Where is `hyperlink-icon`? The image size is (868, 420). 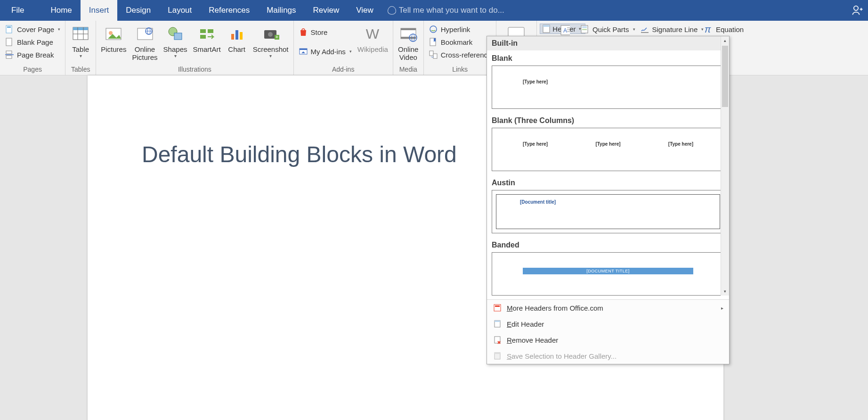 hyperlink-icon is located at coordinates (433, 29).